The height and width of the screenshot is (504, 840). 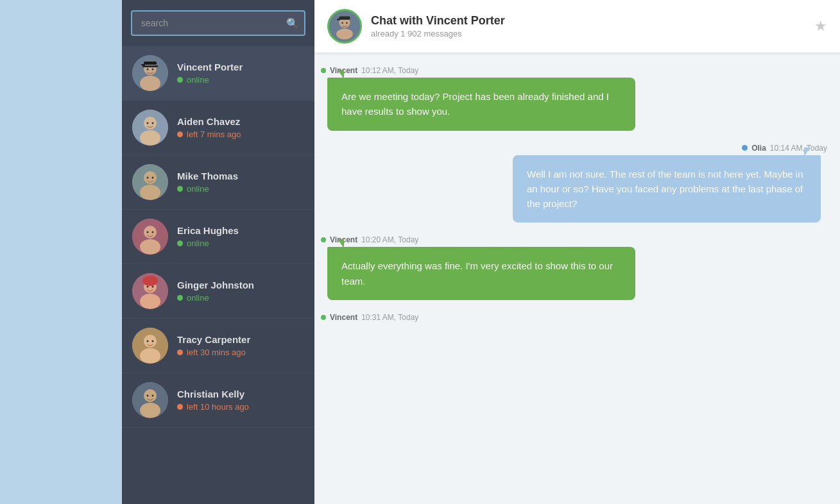 I want to click on contact-item-christian-kelly: Christian Kelly left 10 hours ago, so click(x=218, y=400).